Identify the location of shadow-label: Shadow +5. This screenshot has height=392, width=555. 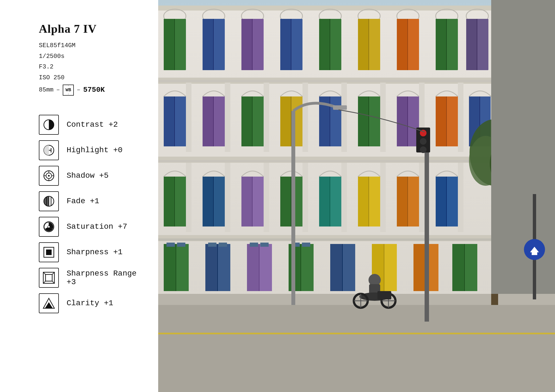
(88, 176).